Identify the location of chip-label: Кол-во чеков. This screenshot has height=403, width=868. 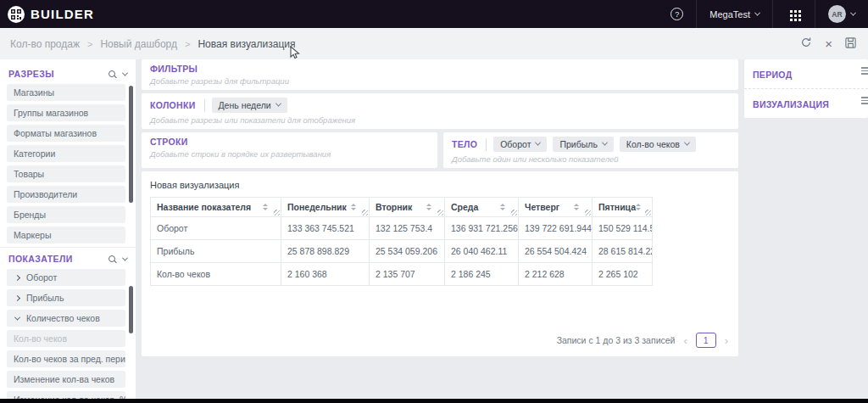
(653, 144).